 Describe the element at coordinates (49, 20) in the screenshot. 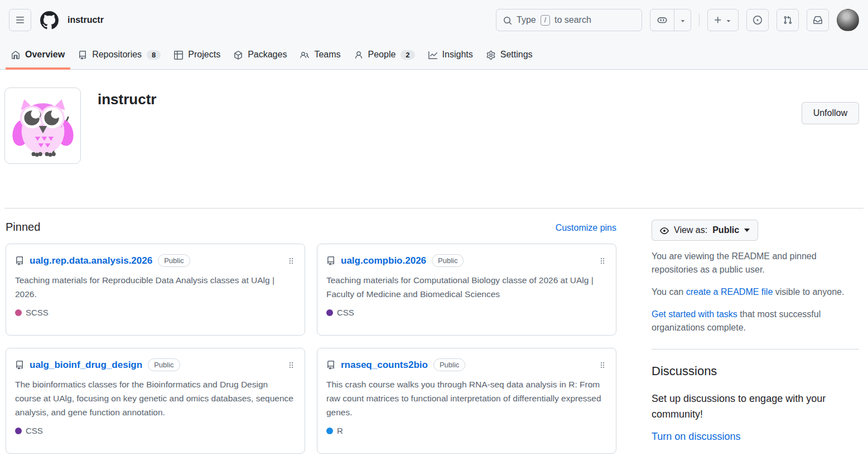

I see `github-logo` at that location.